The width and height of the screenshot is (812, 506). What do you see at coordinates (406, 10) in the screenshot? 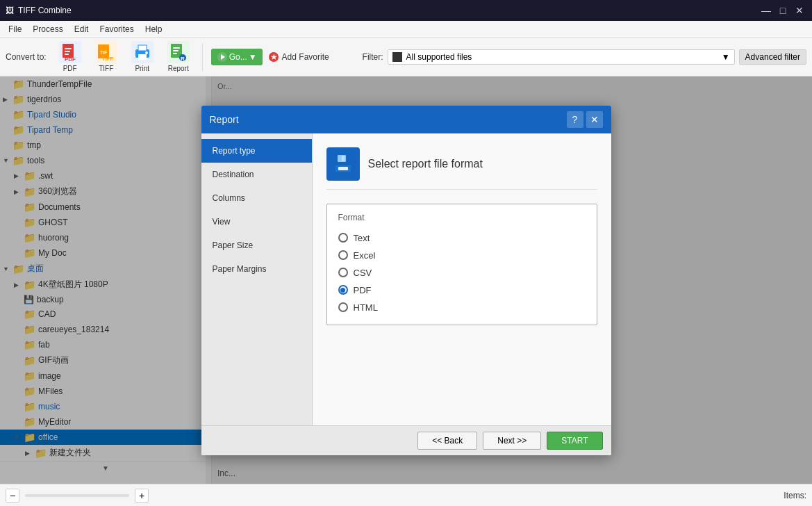
I see `title-bar: 🖼 TIFF Combine — □ ✕` at bounding box center [406, 10].